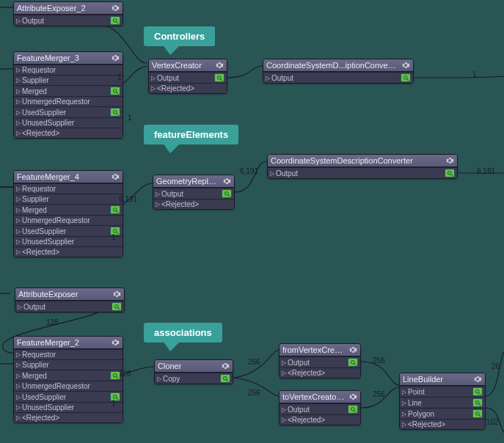  I want to click on node-csdc-3: CoordinateSystemD...iptionConverter_3 ▷O…, so click(338, 71).